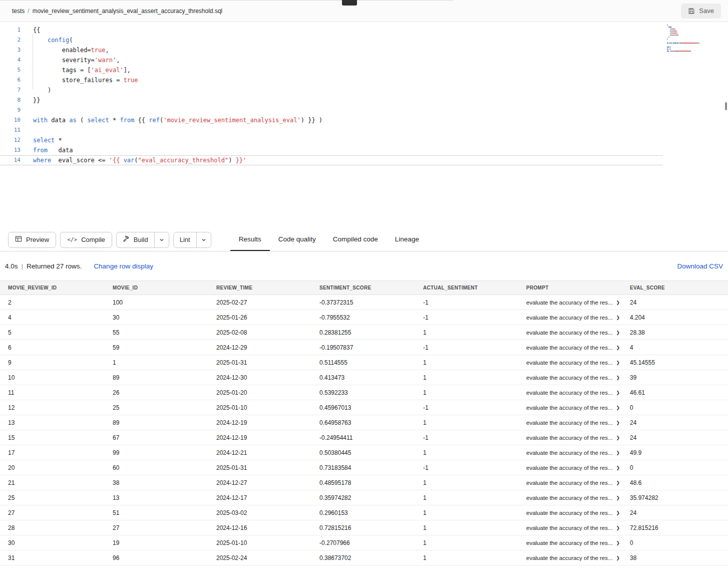 This screenshot has width=728, height=568. What do you see at coordinates (701, 11) in the screenshot?
I see `save-button: Save` at bounding box center [701, 11].